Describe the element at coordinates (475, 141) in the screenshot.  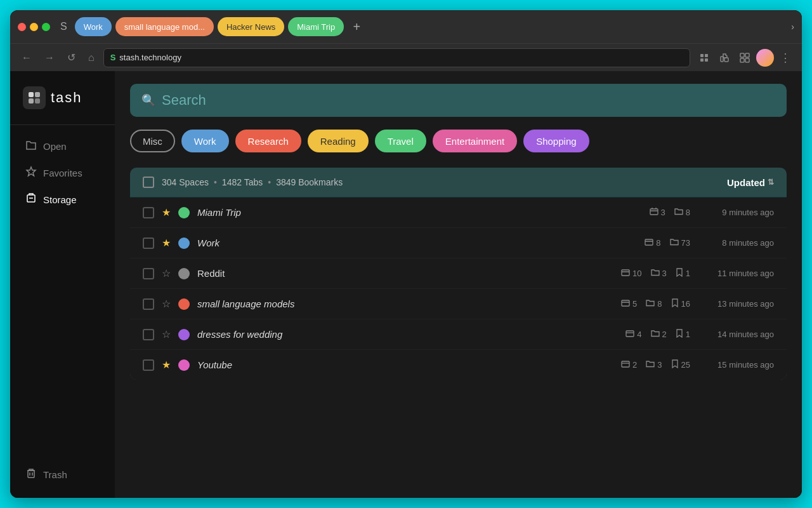
I see `filter-entertainment: Entertainment` at that location.